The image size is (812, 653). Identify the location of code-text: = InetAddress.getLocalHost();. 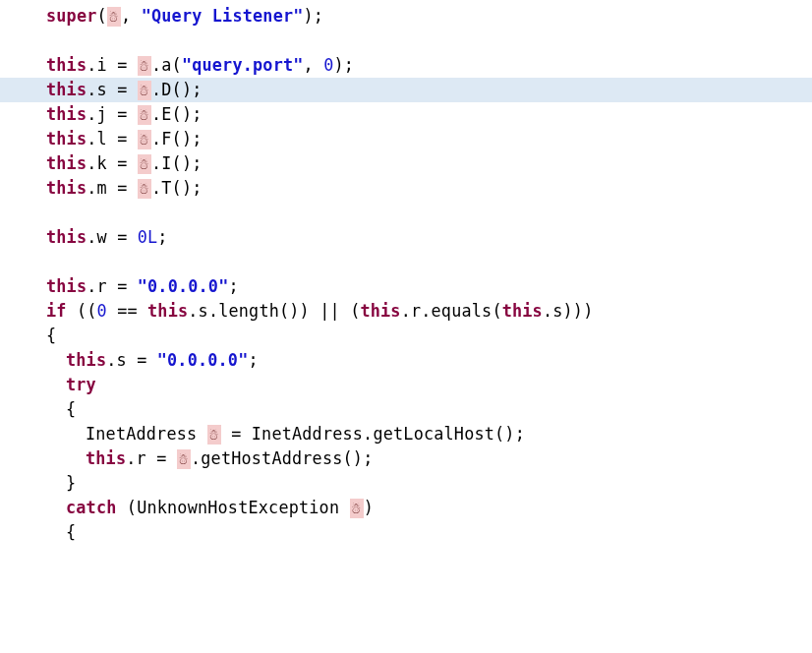
(374, 434).